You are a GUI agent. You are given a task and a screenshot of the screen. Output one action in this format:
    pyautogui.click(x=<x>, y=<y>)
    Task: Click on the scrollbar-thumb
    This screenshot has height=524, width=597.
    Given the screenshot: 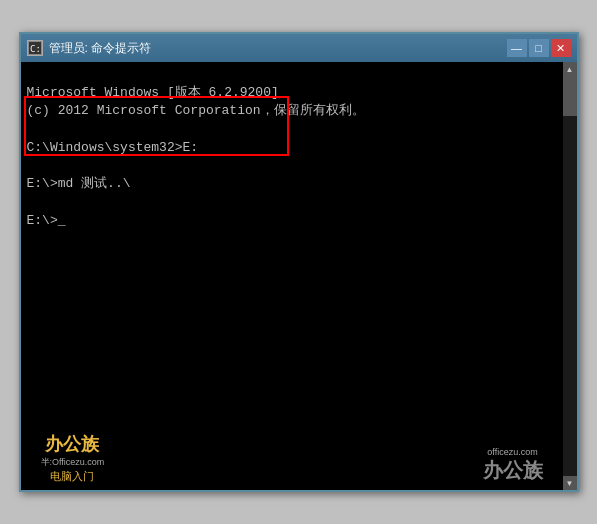 What is the action you would take?
    pyautogui.click(x=570, y=96)
    